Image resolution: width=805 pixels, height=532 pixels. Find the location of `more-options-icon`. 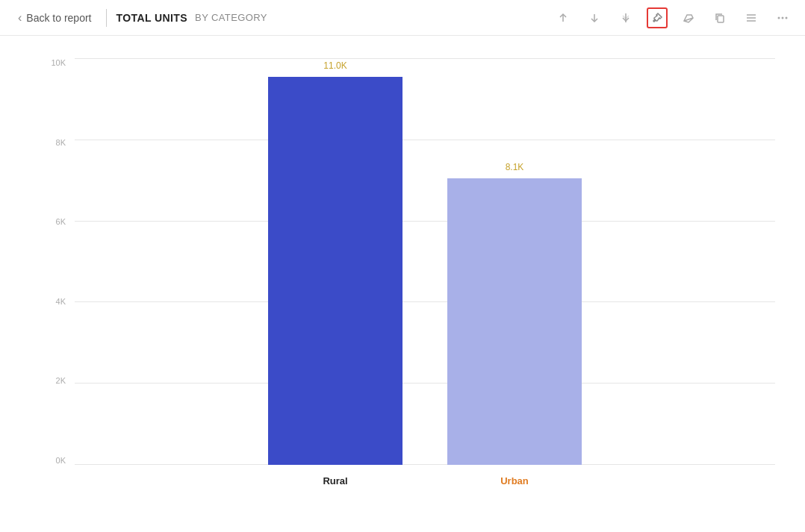

more-options-icon is located at coordinates (783, 18).